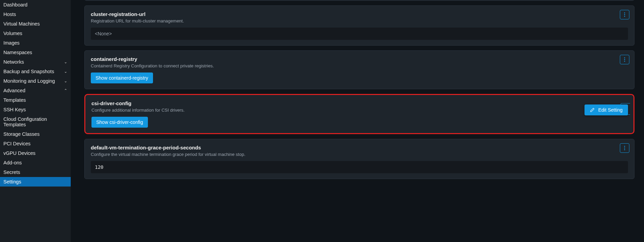  I want to click on sidebar-item-dashboard: Dashboard, so click(35, 5).